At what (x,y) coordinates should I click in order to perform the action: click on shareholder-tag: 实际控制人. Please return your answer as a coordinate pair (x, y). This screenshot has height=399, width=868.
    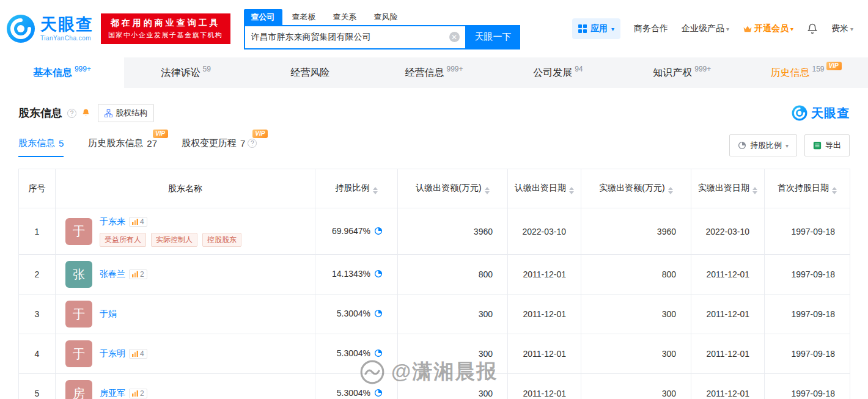
    Looking at the image, I should click on (174, 240).